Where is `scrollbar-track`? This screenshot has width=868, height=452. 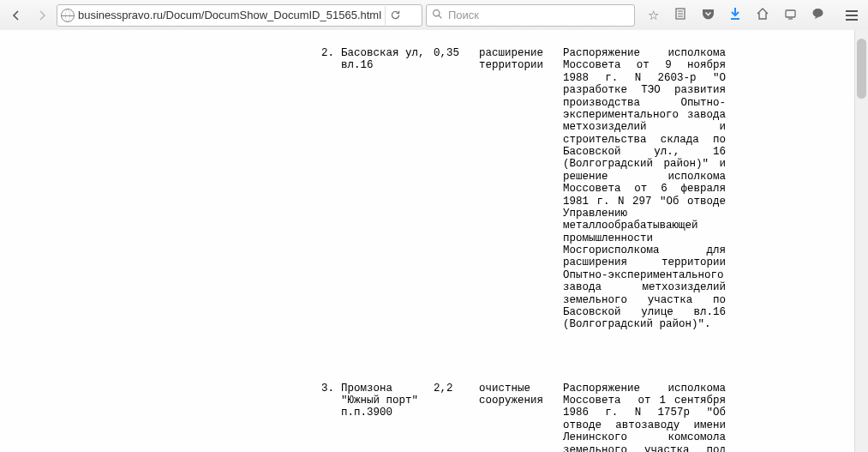
scrollbar-track is located at coordinates (861, 241).